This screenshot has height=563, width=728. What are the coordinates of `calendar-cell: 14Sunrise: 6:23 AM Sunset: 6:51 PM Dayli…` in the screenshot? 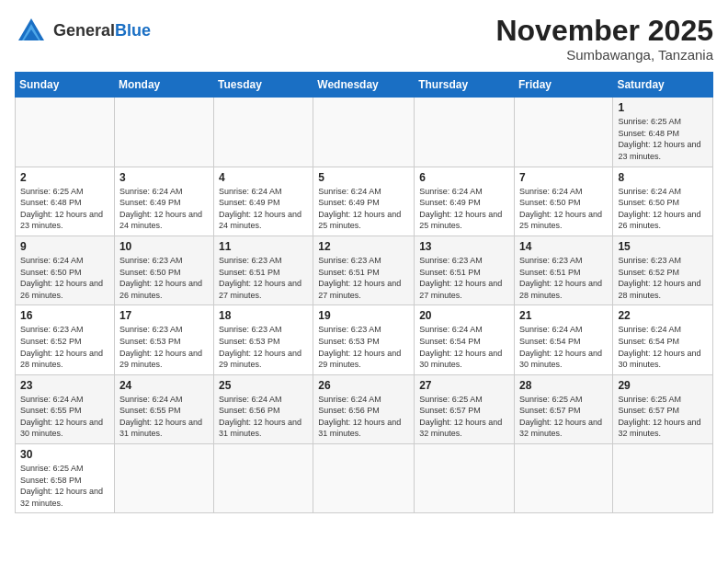 It's located at (563, 270).